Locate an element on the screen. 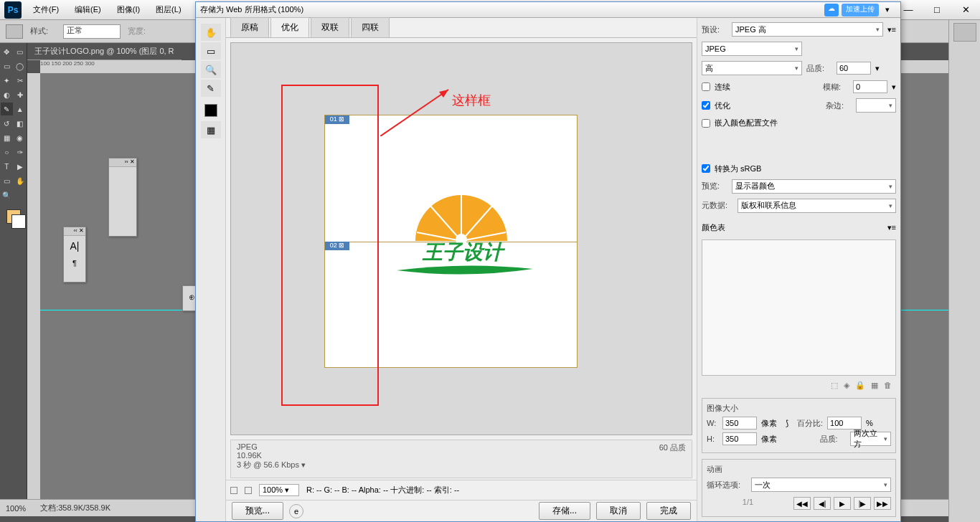 This screenshot has width=980, height=522. sfw-menu-icon: ▾ is located at coordinates (887, 10).